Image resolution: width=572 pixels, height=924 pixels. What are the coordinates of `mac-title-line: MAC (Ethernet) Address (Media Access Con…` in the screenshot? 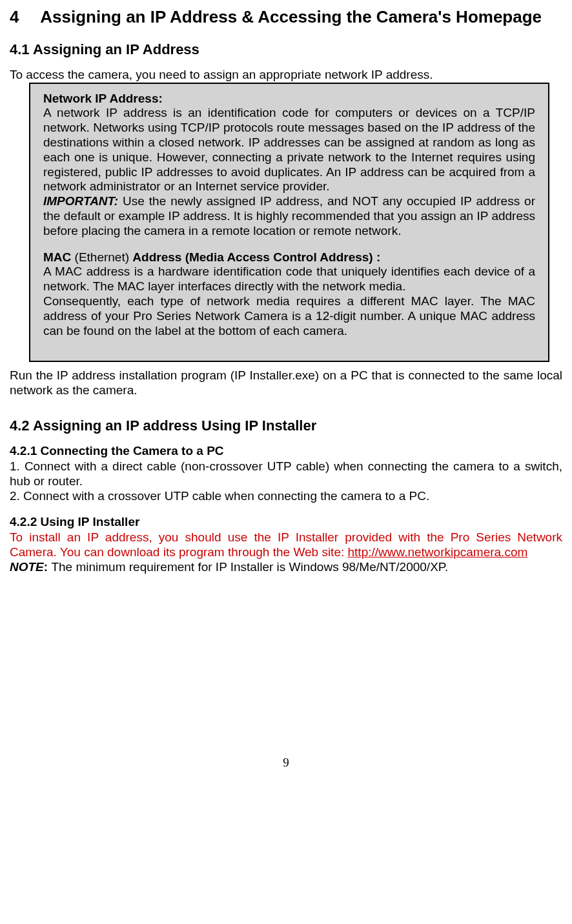 It's located at (289, 258).